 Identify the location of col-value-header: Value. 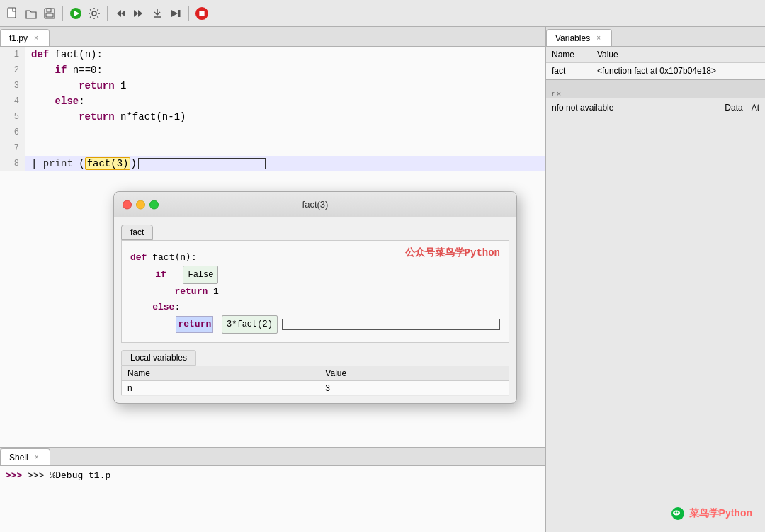
(679, 55).